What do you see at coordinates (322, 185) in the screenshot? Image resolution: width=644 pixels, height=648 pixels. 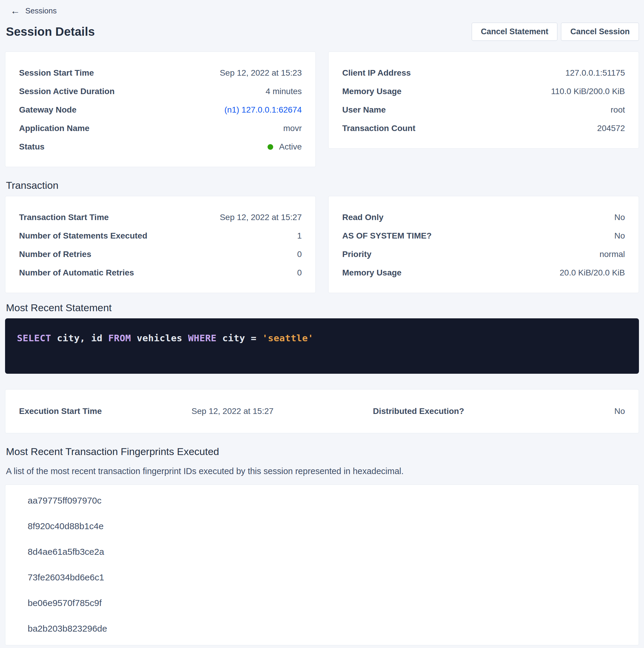 I see `transaction-section-heading: Transaction` at bounding box center [322, 185].